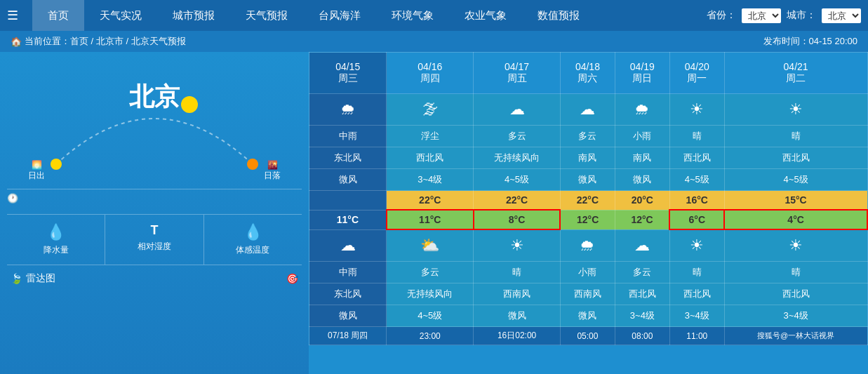 The width and height of the screenshot is (868, 374). What do you see at coordinates (430, 316) in the screenshot?
I see `night-wind-level-0416: 4~5级` at bounding box center [430, 316].